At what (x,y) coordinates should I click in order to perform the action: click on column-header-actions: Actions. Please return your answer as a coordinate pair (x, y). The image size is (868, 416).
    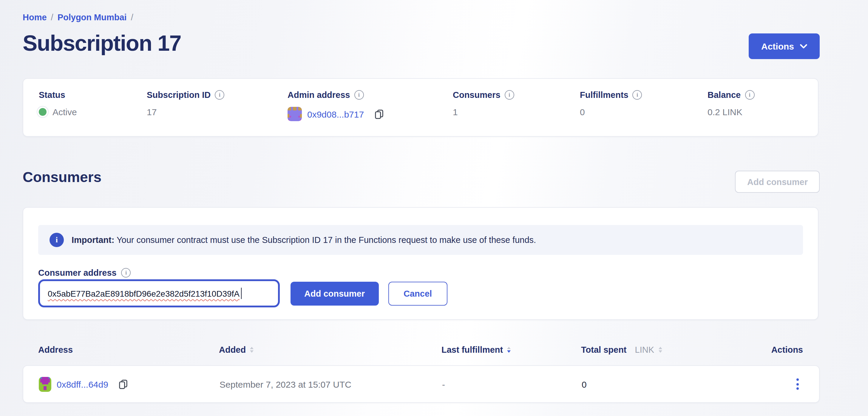
    Looking at the image, I should click on (787, 350).